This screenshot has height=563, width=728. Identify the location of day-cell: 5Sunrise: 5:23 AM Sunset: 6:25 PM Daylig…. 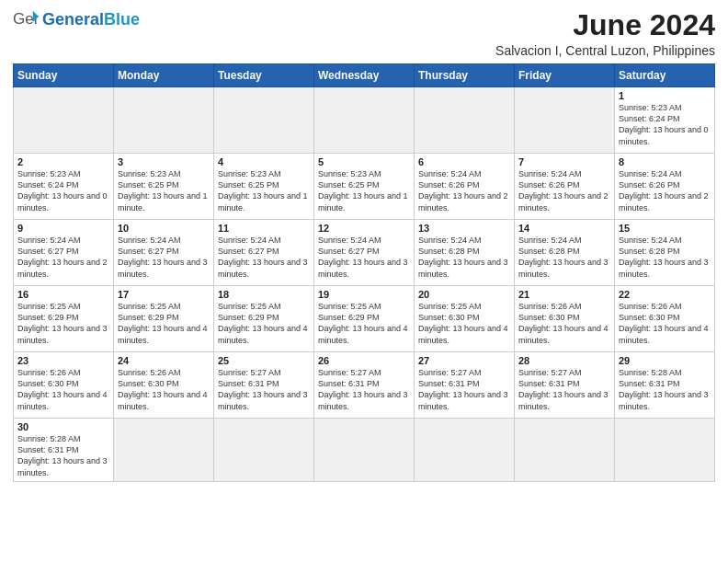
(364, 187).